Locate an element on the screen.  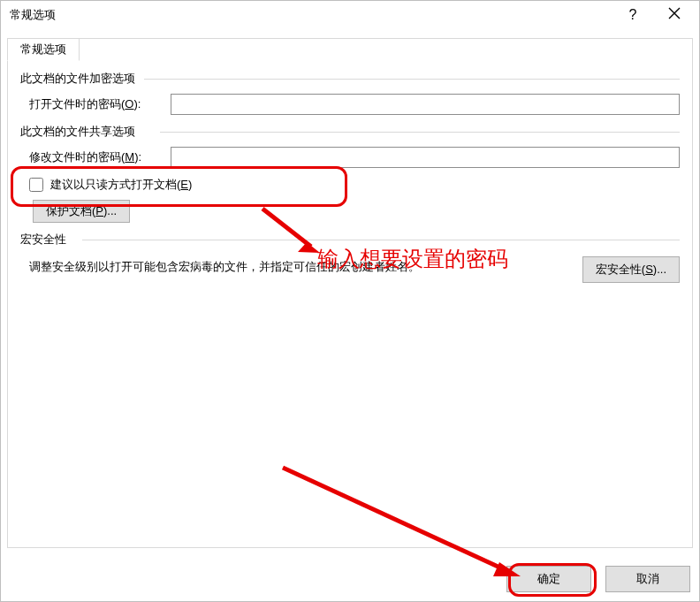
section-encrypt-legend: 此文档的文件加密选项 is located at coordinates (350, 79).